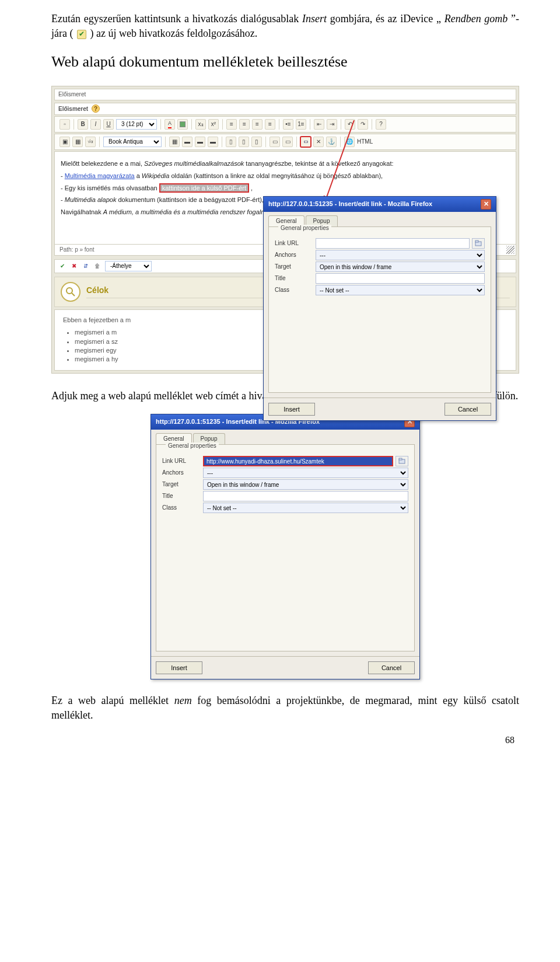  I want to click on font-name-select: Book Antiqua, so click(132, 142).